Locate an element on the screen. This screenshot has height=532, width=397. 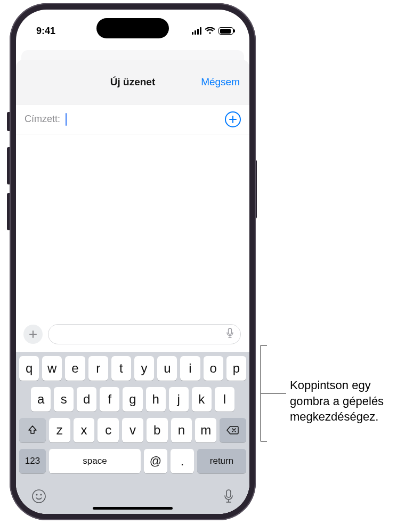
key-f: f is located at coordinates (110, 399).